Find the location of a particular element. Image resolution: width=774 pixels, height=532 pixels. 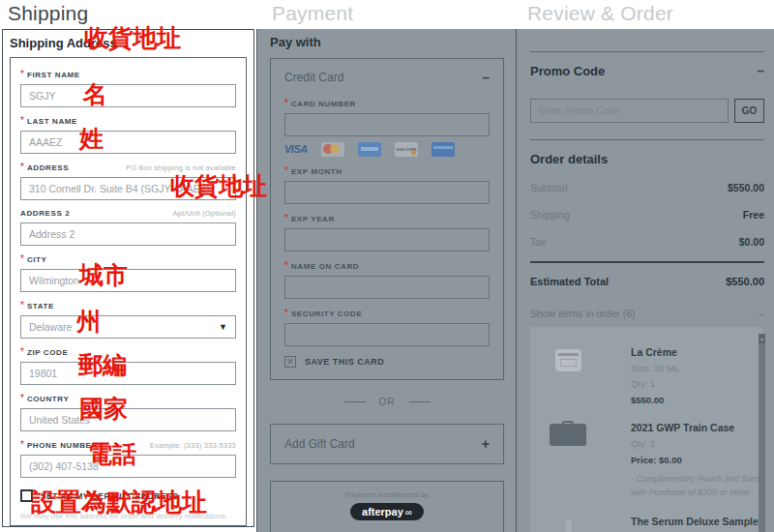

zip-input: 19801 is located at coordinates (128, 373).